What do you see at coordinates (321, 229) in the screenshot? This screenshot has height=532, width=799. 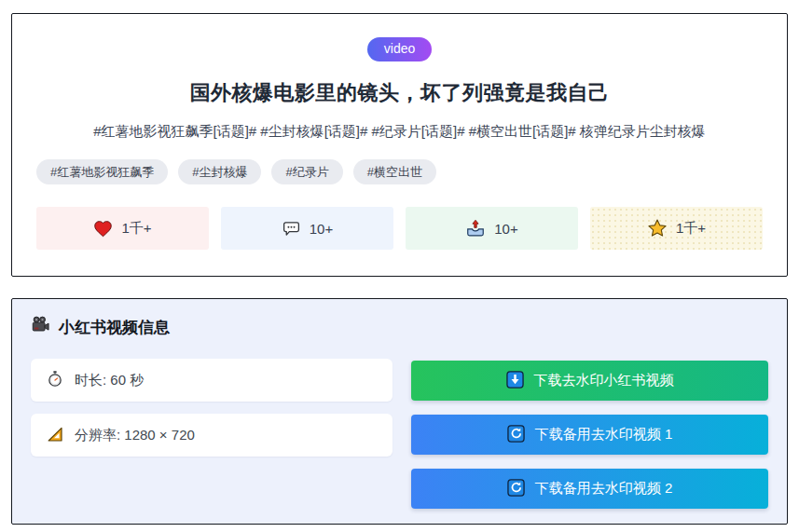 I see `comments-count: 10+` at bounding box center [321, 229].